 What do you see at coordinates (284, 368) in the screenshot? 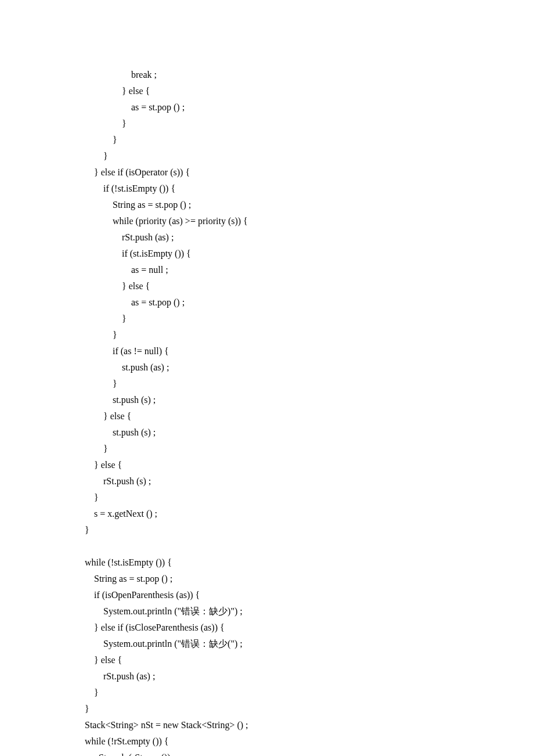
I see `code-line: st.push (as) ;` at bounding box center [284, 368].